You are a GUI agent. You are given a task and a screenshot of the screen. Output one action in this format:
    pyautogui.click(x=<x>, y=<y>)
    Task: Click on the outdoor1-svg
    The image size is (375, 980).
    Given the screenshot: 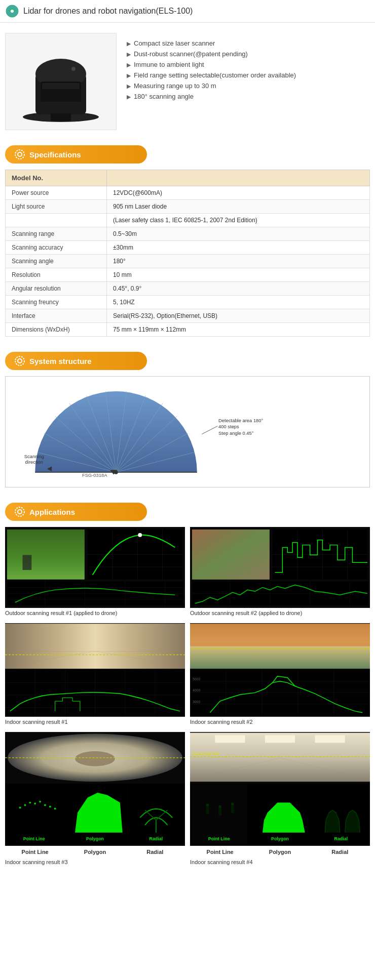 What is the action you would take?
    pyautogui.click(x=95, y=567)
    